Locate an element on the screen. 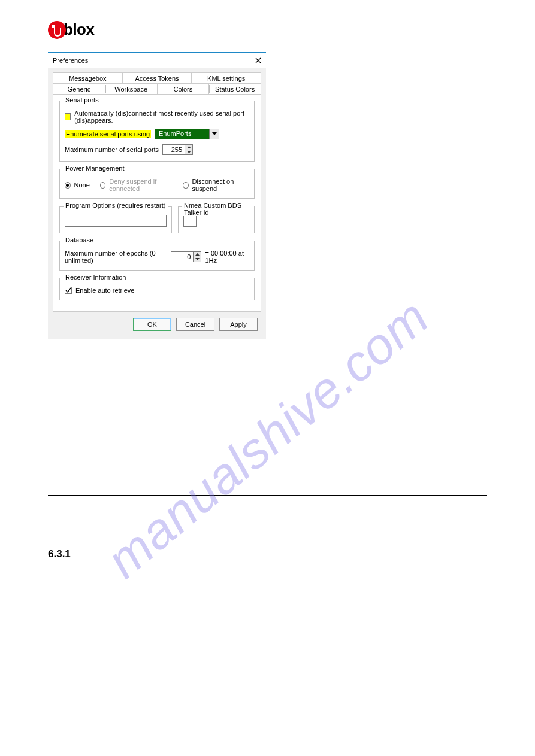  legend-database: Database is located at coordinates (79, 240).